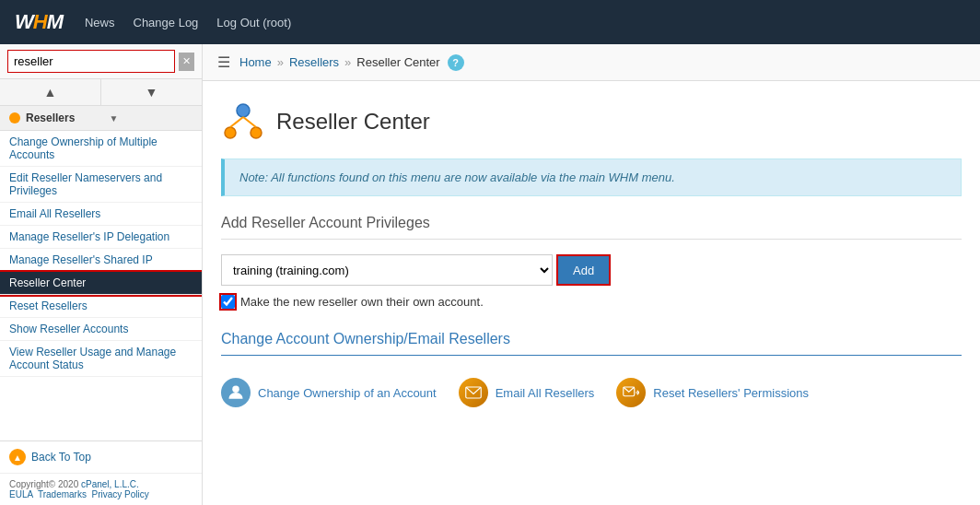 The width and height of the screenshot is (980, 505). I want to click on action-change-ownership-label: Change Ownership of an Account, so click(347, 393).